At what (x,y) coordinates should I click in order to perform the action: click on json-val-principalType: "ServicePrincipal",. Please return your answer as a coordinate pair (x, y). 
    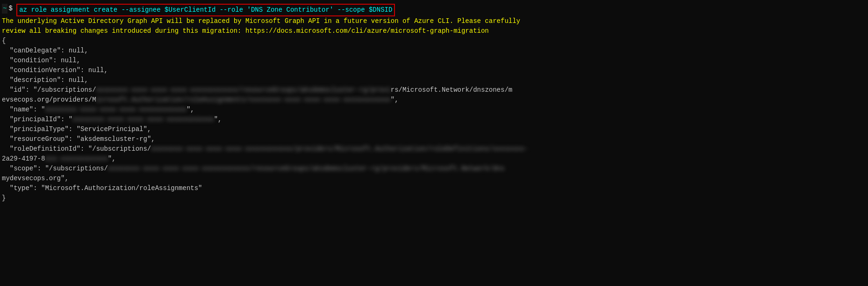
    Looking at the image, I should click on (114, 129).